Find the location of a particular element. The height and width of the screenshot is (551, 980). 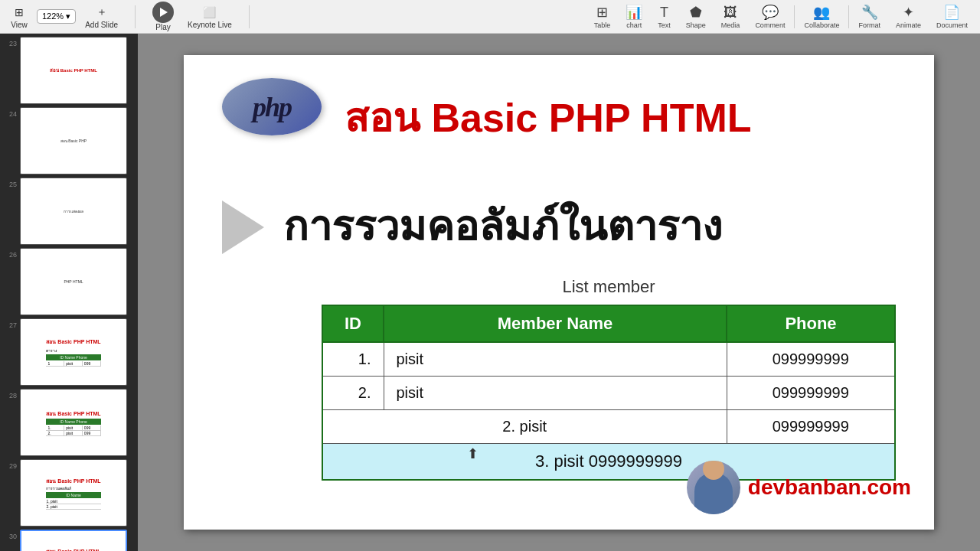

table-button: ⊞ Table is located at coordinates (603, 17).